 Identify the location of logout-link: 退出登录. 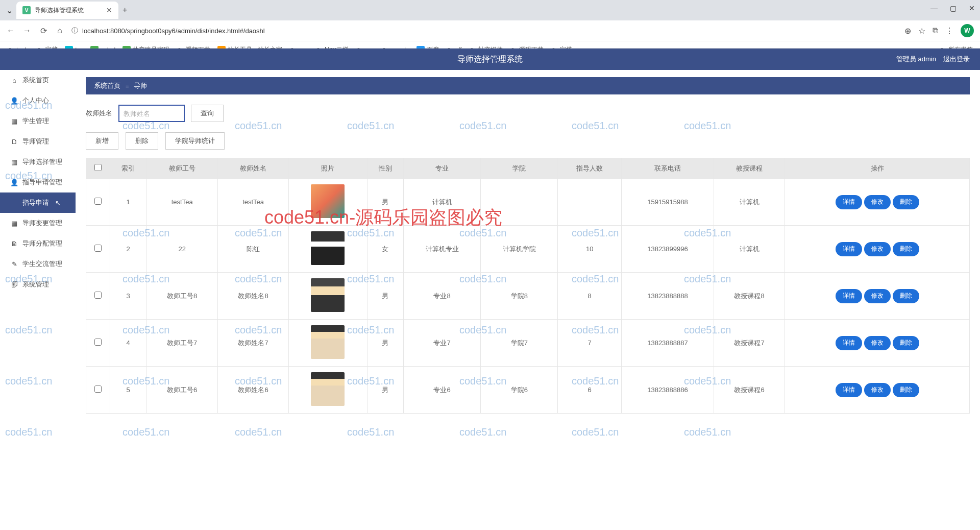
(957, 59).